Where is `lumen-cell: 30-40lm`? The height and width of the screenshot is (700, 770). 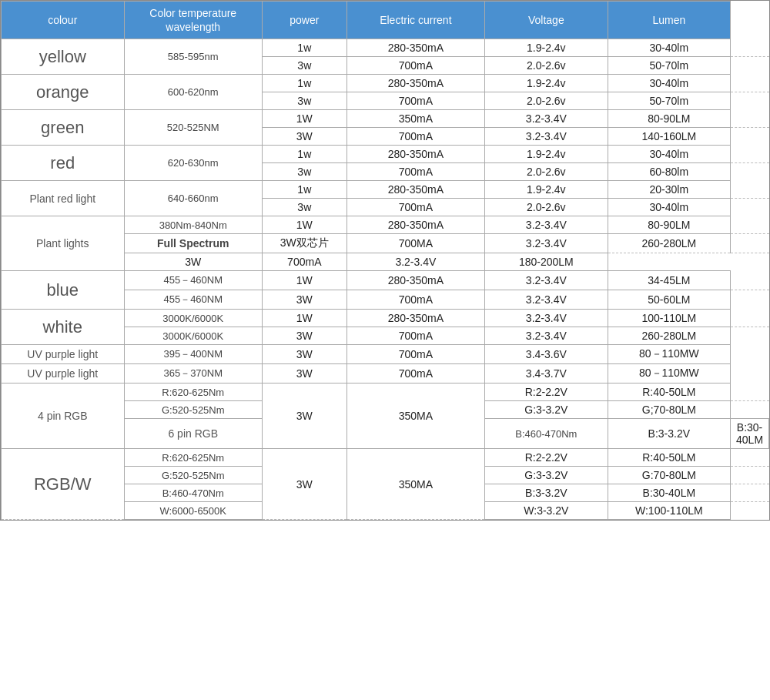 lumen-cell: 30-40lm is located at coordinates (669, 154).